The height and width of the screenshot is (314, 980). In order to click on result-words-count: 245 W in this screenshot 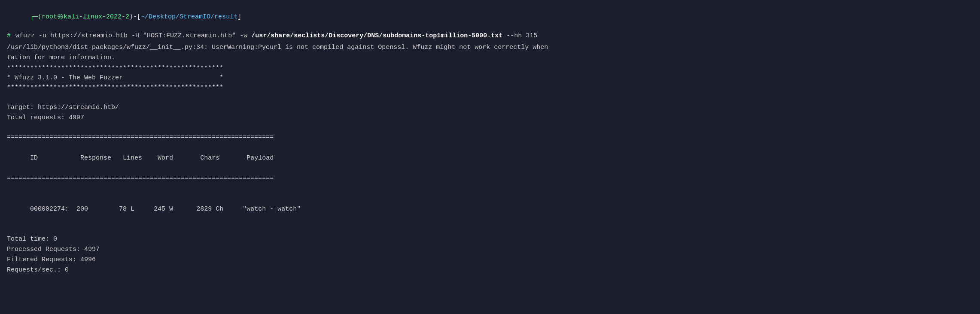, I will do `click(163, 209)`.